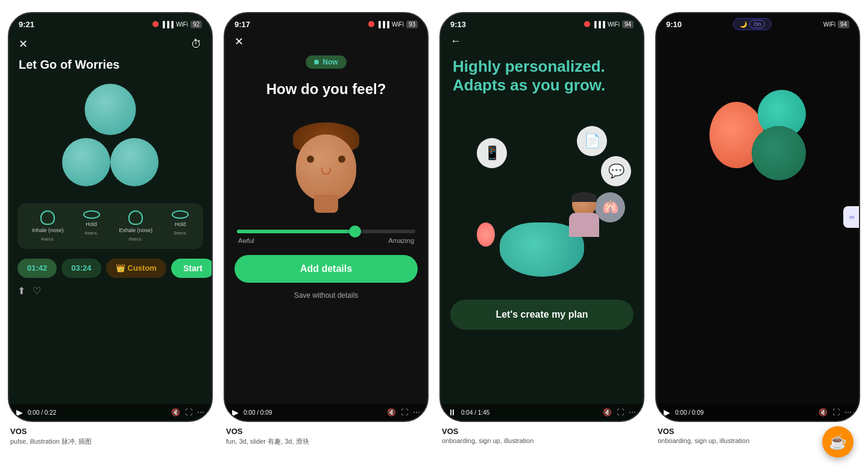 The width and height of the screenshot is (868, 472). I want to click on wifi-icon-3: WiFi, so click(614, 24).